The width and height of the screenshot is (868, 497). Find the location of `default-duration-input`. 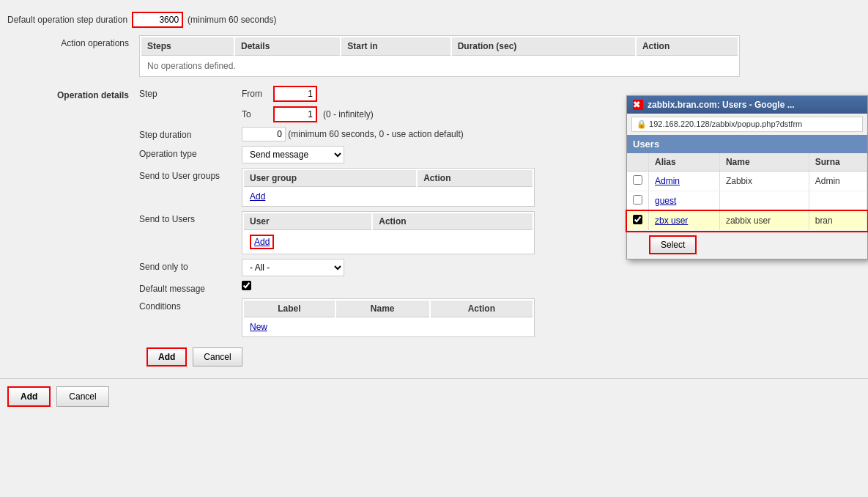

default-duration-input is located at coordinates (157, 20).